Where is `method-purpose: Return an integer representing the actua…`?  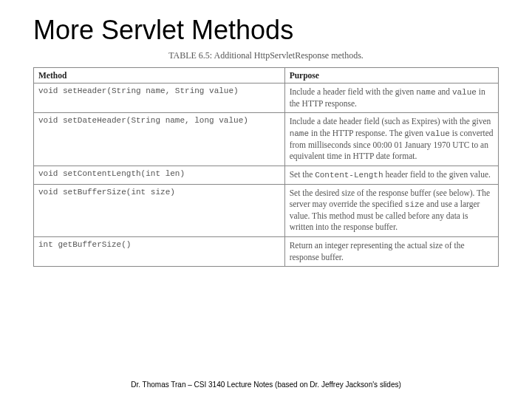 method-purpose: Return an integer representing the actua… is located at coordinates (392, 251).